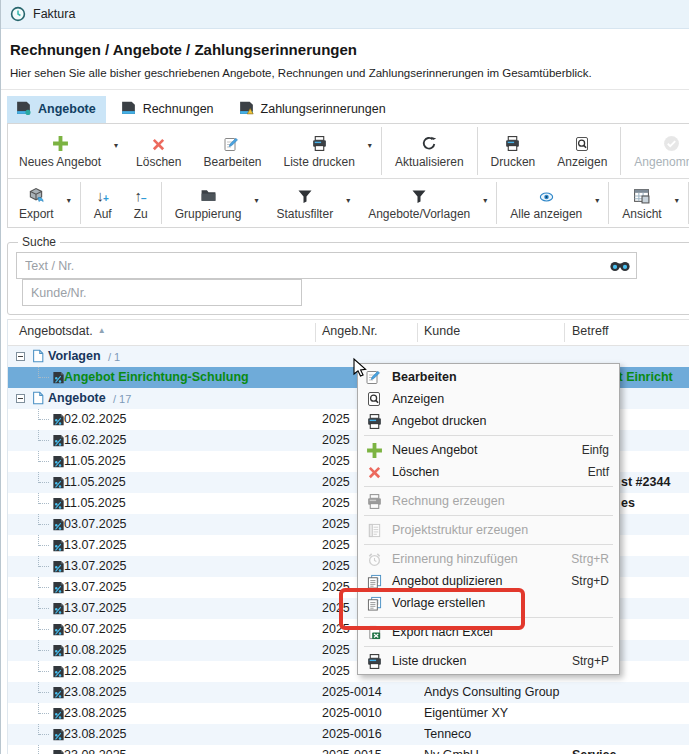 The height and width of the screenshot is (754, 689). What do you see at coordinates (96, 440) in the screenshot?
I see `cell-angebotsdat: 16.02.2025` at bounding box center [96, 440].